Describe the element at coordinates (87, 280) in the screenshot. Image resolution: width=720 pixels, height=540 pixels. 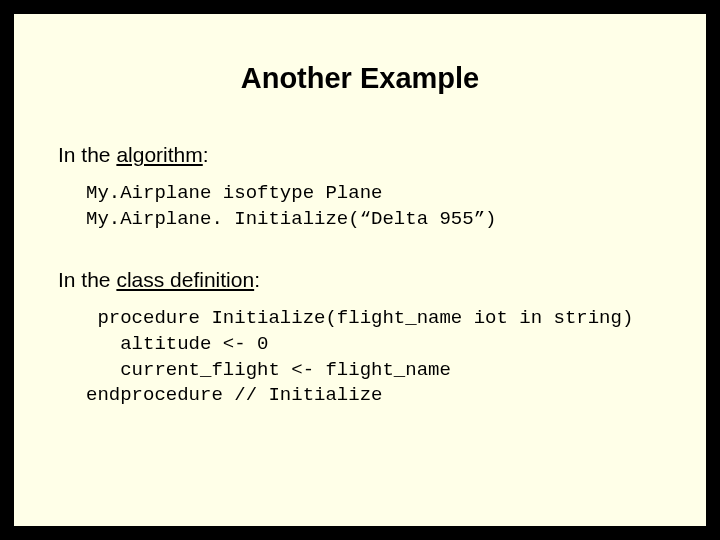
I see `section2-lead: In the` at that location.